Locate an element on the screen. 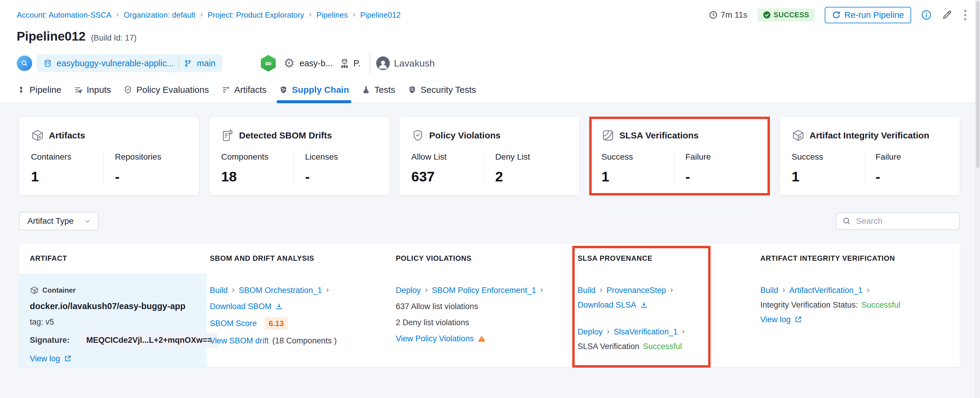 This screenshot has width=980, height=398. tab-inputs: Inputs is located at coordinates (92, 94).